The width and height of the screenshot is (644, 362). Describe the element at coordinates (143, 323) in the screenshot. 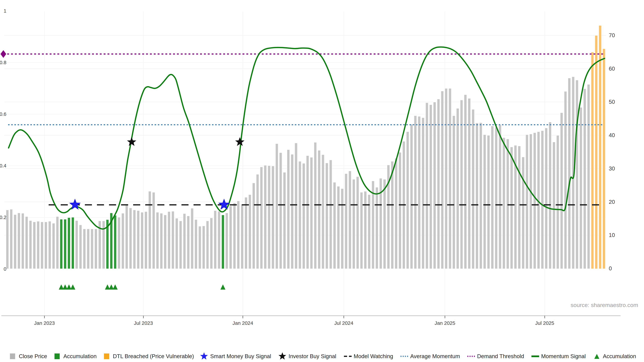

I see `x-axis-label: Jul 2023` at that location.